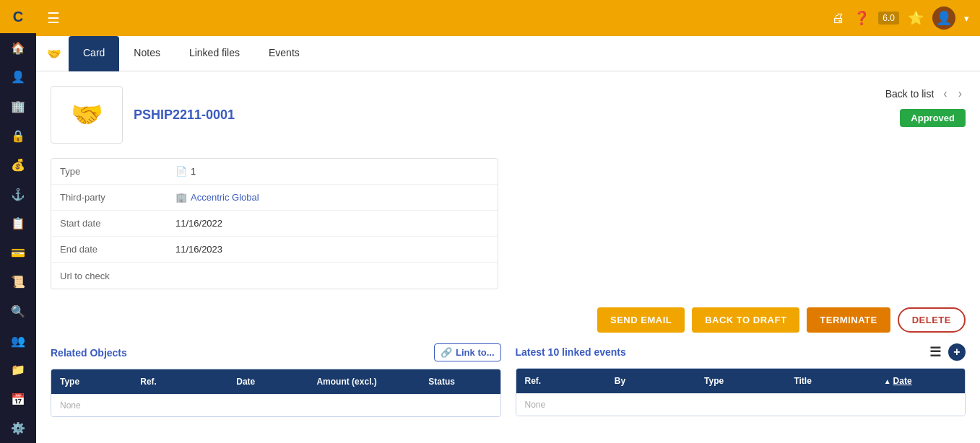 This screenshot has height=443, width=980. What do you see at coordinates (957, 352) in the screenshot?
I see `add-event-button: +` at bounding box center [957, 352].